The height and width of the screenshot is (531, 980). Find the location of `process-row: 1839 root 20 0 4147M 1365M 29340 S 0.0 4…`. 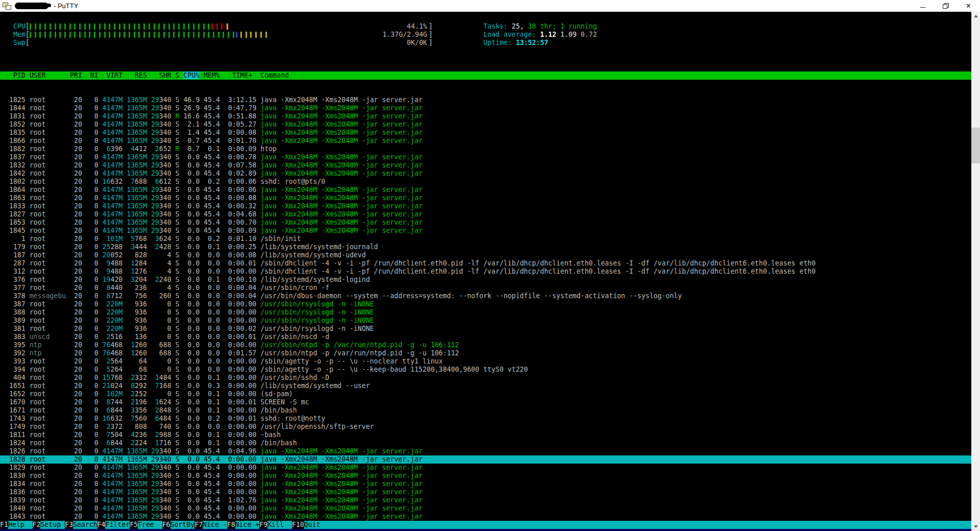

process-row: 1839 root 20 0 4147M 1365M 29340 S 0.0 4… is located at coordinates (486, 500).